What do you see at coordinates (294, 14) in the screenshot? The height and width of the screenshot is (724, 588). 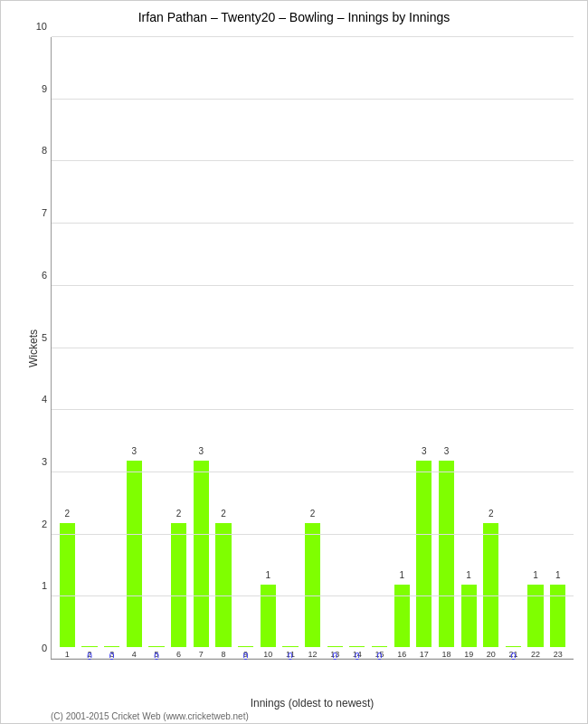 I see `chart-title: Irfan Pathan – Twenty20 – Bowling – Inni…` at bounding box center [294, 14].